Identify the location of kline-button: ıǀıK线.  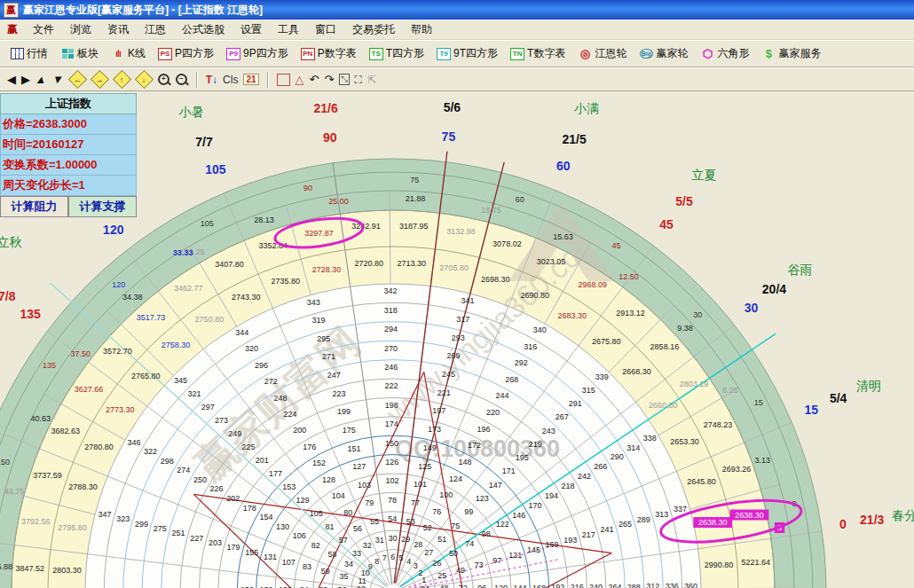
(130, 53).